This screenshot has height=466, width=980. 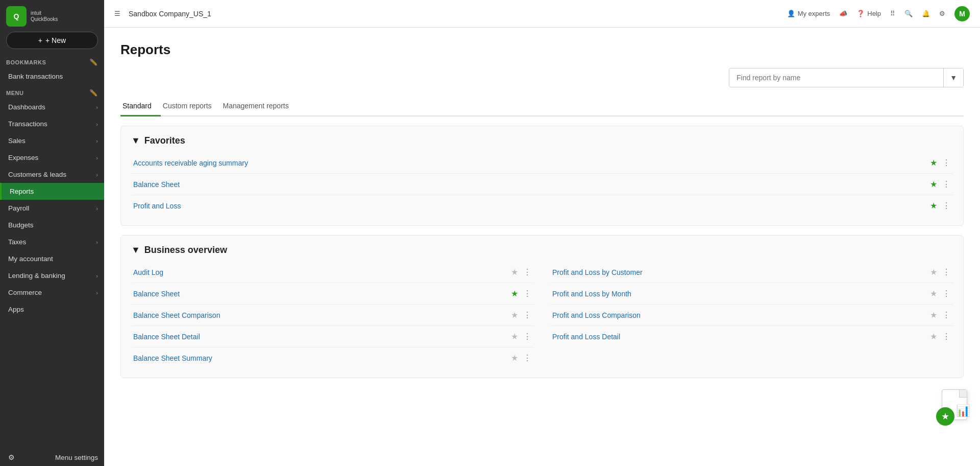 I want to click on sidebar-label-apps: Apps, so click(x=16, y=310).